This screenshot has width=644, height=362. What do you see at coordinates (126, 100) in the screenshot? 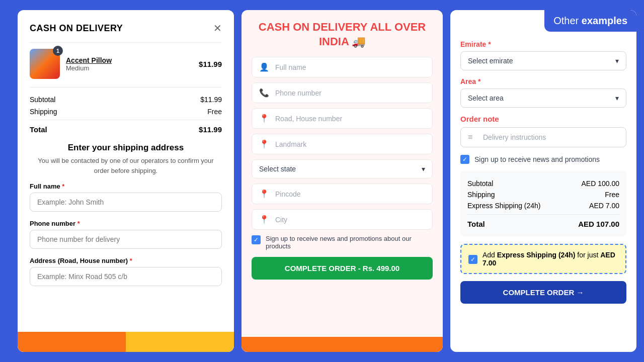
I see `subtotal-row: Subtotal $11.99` at bounding box center [126, 100].